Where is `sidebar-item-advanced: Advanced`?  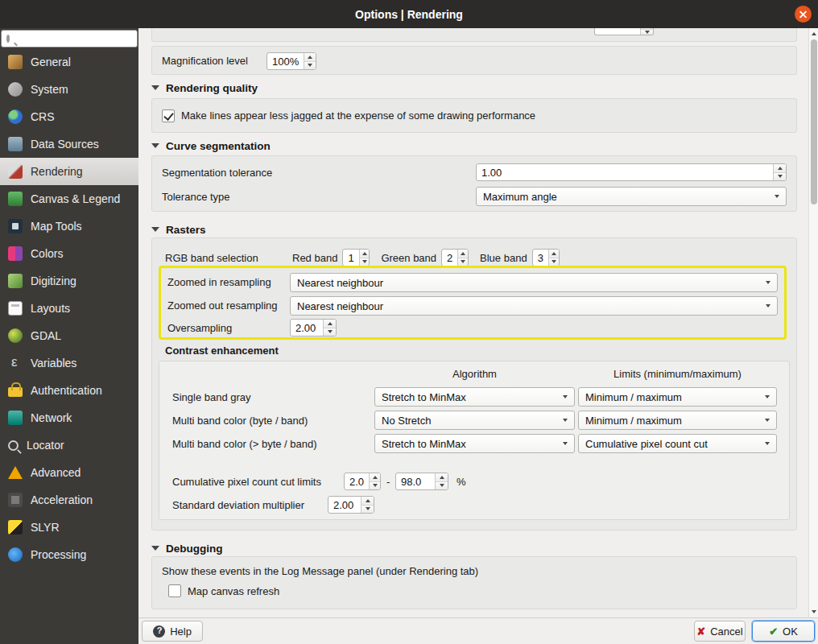
sidebar-item-advanced: Advanced is located at coordinates (69, 473).